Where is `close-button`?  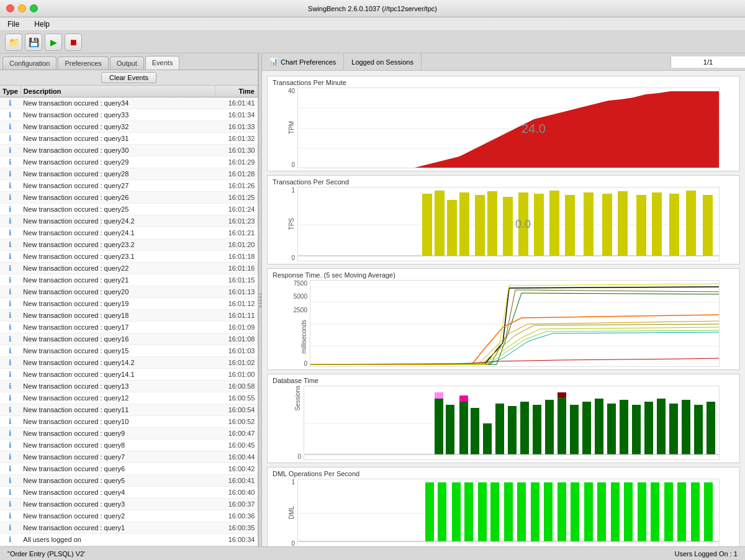
close-button is located at coordinates (10, 9).